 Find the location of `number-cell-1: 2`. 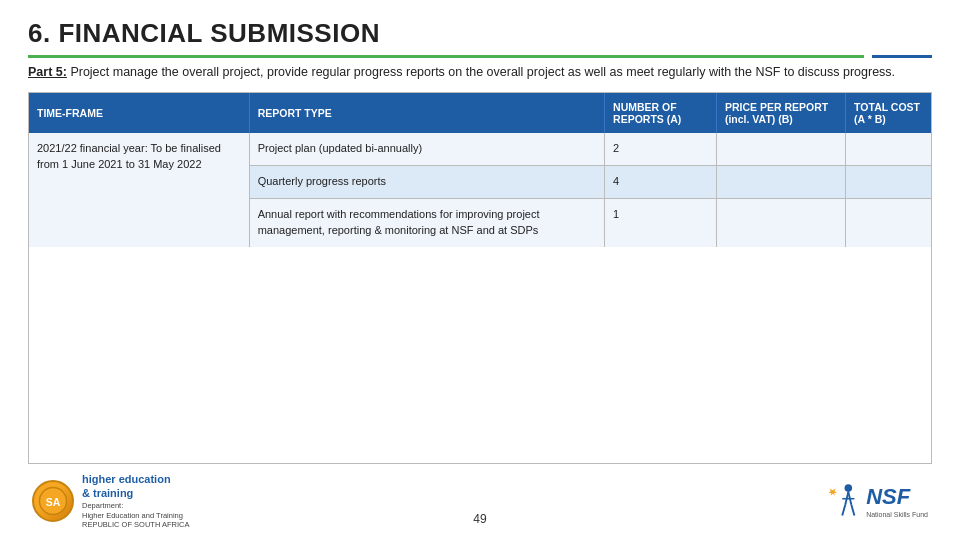

number-cell-1: 2 is located at coordinates (661, 149).